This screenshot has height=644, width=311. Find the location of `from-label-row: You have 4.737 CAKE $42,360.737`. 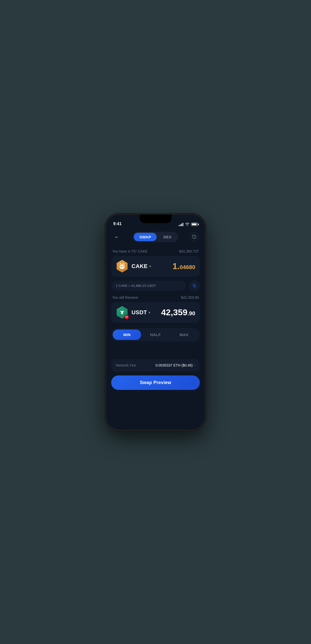

from-label-row: You have 4.737 CAKE $42,360.737 is located at coordinates (155, 251).